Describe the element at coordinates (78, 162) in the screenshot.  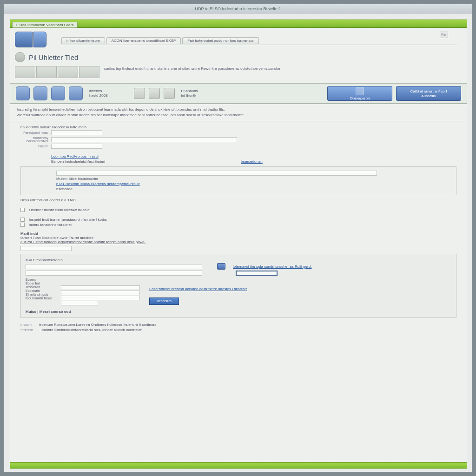
I see `text-sec2b: Esnoeh bedncfueieichfactributed` at that location.